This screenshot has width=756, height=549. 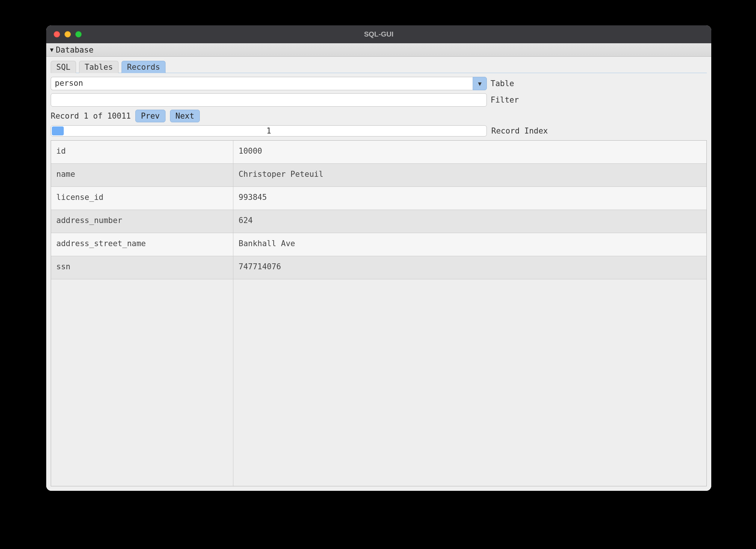 What do you see at coordinates (57, 34) in the screenshot?
I see `window-close-button` at bounding box center [57, 34].